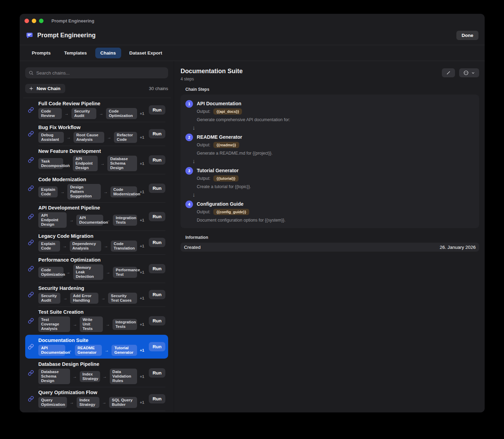 The image size is (504, 439). I want to click on chain-name: Full Code Review Pipeline, so click(91, 104).